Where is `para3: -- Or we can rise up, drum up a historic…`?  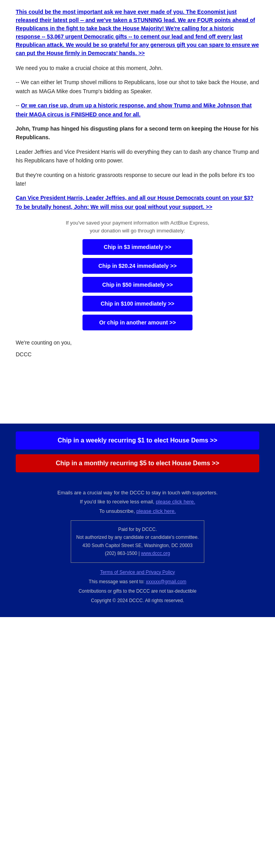
para3: -- Or we can rise up, drum up a historic… is located at coordinates (138, 110).